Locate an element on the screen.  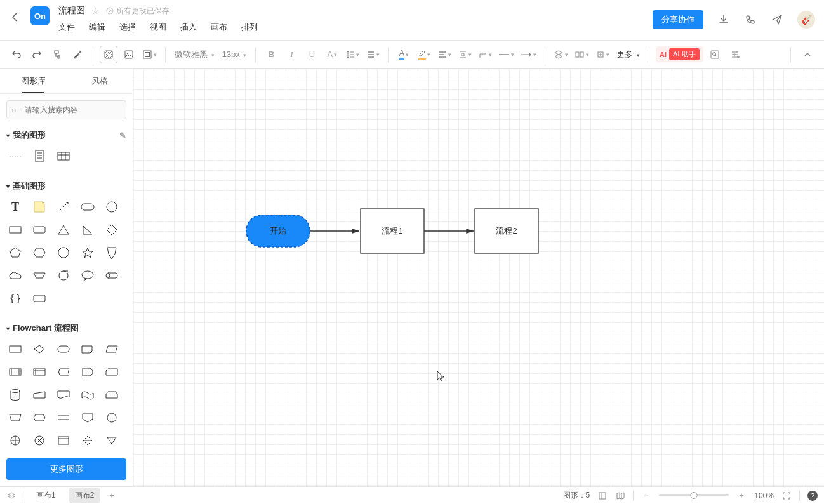
page-tab-2: 画布2 is located at coordinates (85, 495).